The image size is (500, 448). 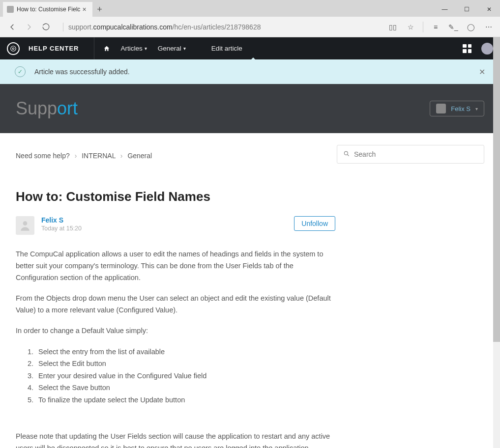 What do you see at coordinates (250, 109) in the screenshot?
I see `support-header: Support Felix S ▾` at bounding box center [250, 109].